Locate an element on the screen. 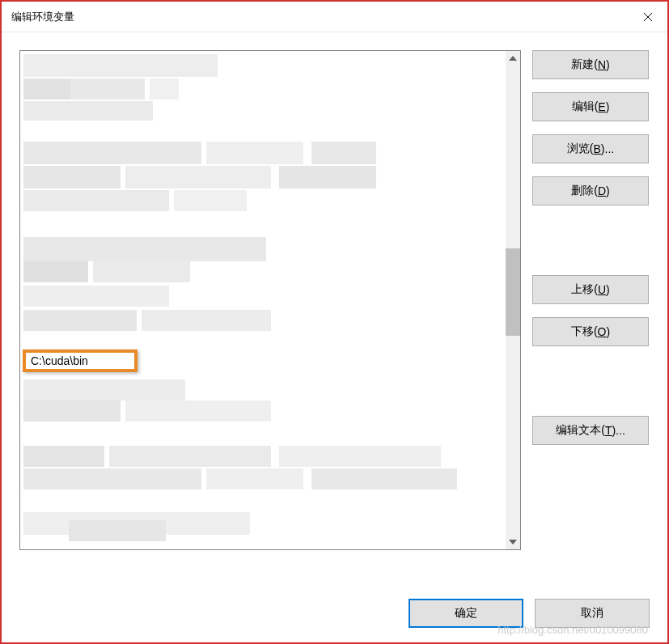 The width and height of the screenshot is (669, 644). close-button is located at coordinates (648, 17).